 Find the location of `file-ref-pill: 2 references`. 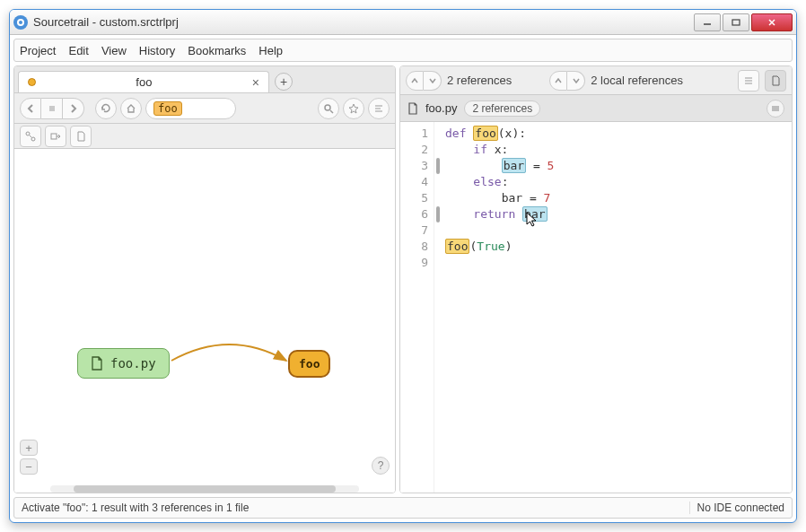

file-ref-pill: 2 references is located at coordinates (503, 109).